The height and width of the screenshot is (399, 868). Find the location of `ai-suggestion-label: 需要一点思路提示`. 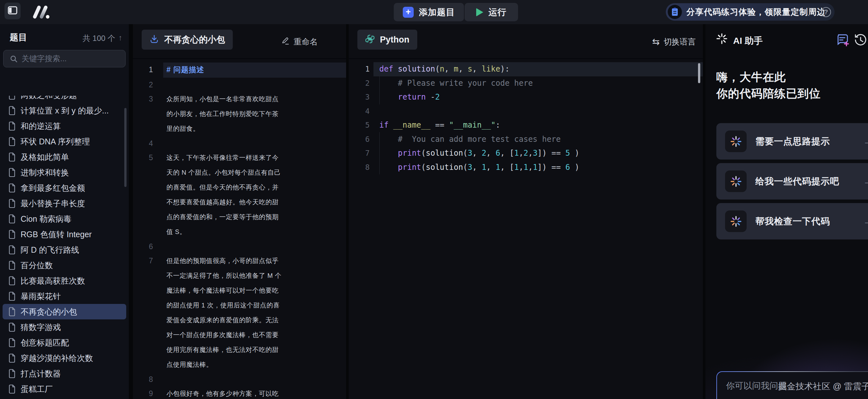

ai-suggestion-label: 需要一点思路提示 is located at coordinates (793, 142).